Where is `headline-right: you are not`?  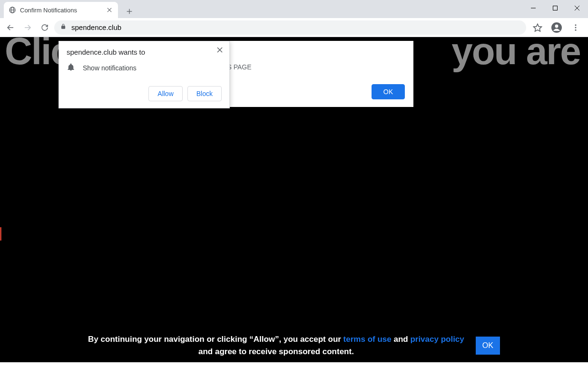 headline-right: you are not is located at coordinates (519, 55).